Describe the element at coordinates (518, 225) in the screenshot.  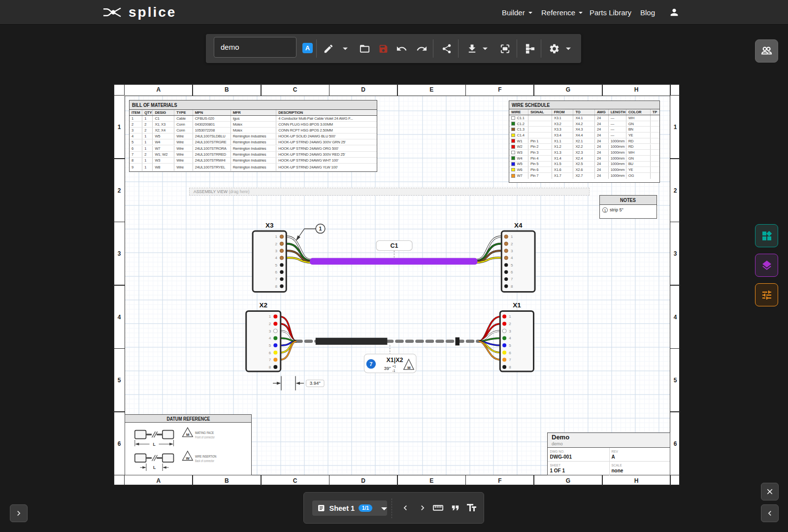
I see `svg-text: X4` at that location.